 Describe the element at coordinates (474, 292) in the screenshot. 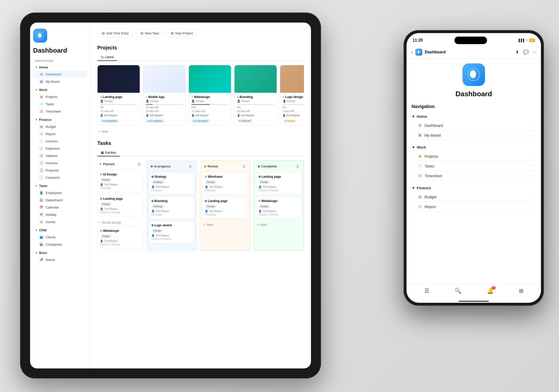

I see `phone-bottom-bar: ☰ 🔍 🔔 4 ⊞` at that location.